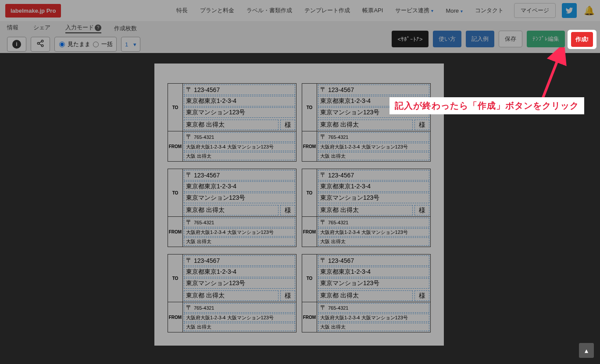  What do you see at coordinates (17, 44) in the screenshot?
I see `info-button: i` at bounding box center [17, 44].